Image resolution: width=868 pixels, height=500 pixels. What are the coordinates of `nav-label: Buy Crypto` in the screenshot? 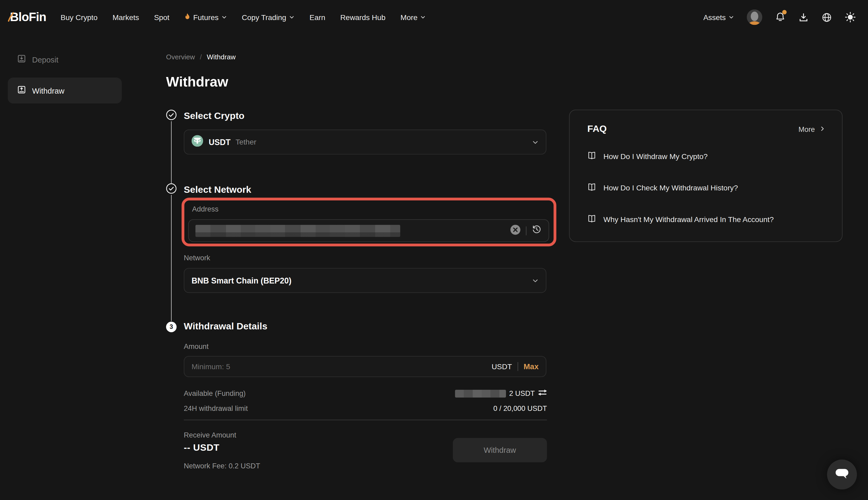 It's located at (79, 17).